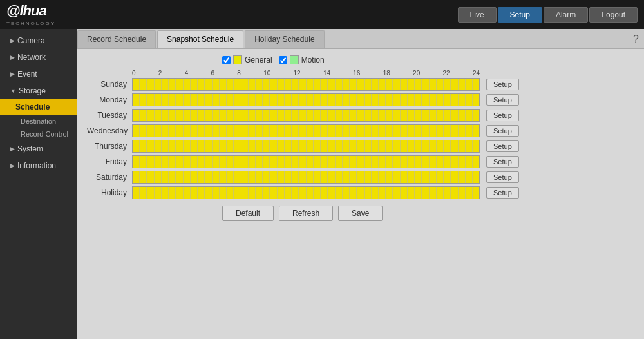 The height and width of the screenshot is (339, 644). What do you see at coordinates (477, 15) in the screenshot?
I see `live-button: Live` at bounding box center [477, 15].